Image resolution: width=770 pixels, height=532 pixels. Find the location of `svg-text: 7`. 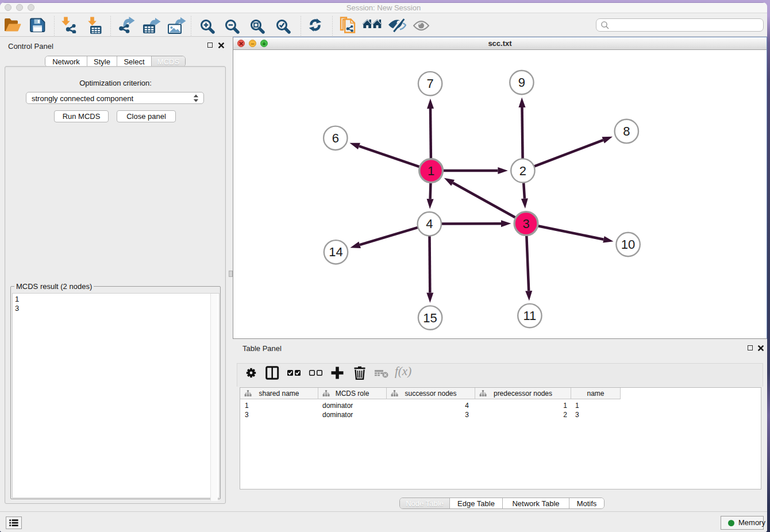

svg-text: 7 is located at coordinates (430, 84).